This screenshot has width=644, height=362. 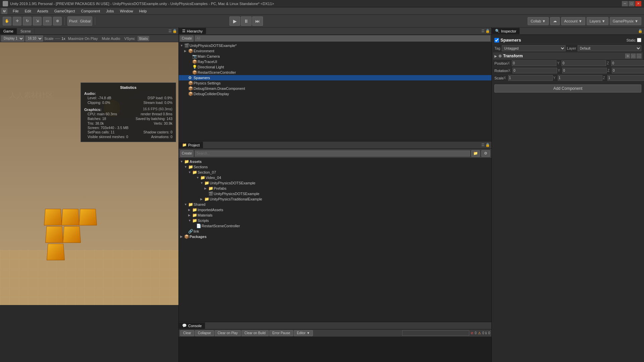 I want to click on project-panel-icon: ☰, so click(x=483, y=145).